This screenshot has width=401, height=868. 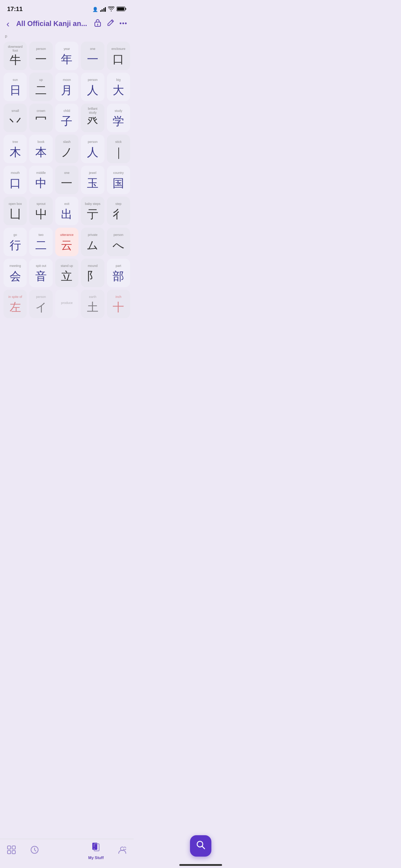 I want to click on kanji-card: sun日, so click(x=15, y=87).